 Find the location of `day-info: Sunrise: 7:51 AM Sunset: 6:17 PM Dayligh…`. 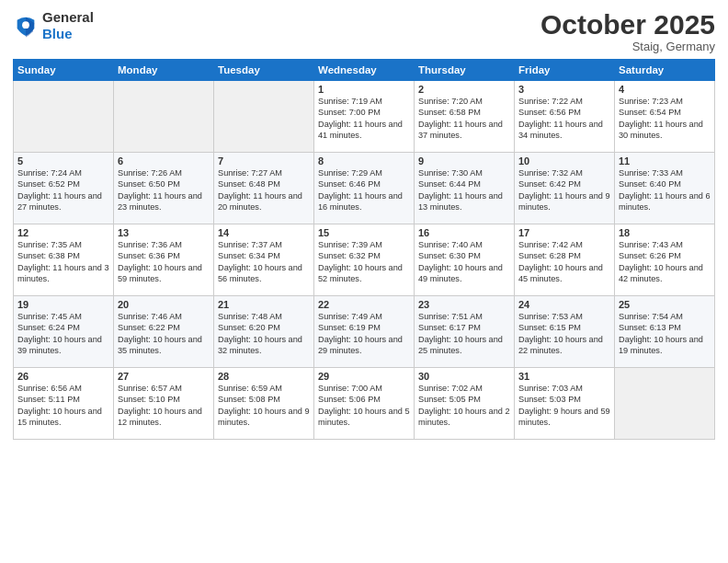

day-info: Sunrise: 7:51 AM Sunset: 6:17 PM Dayligh… is located at coordinates (464, 334).